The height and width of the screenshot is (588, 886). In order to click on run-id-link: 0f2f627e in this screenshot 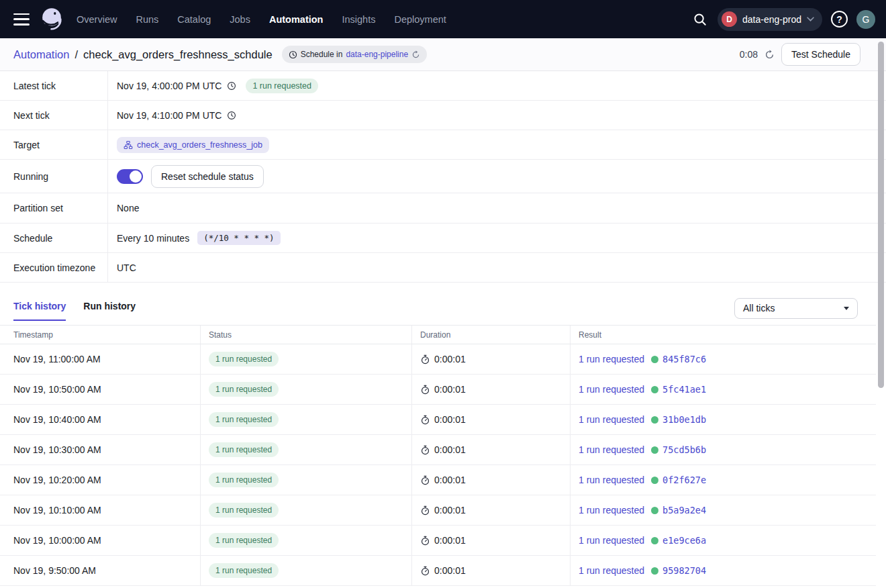, I will do `click(685, 480)`.